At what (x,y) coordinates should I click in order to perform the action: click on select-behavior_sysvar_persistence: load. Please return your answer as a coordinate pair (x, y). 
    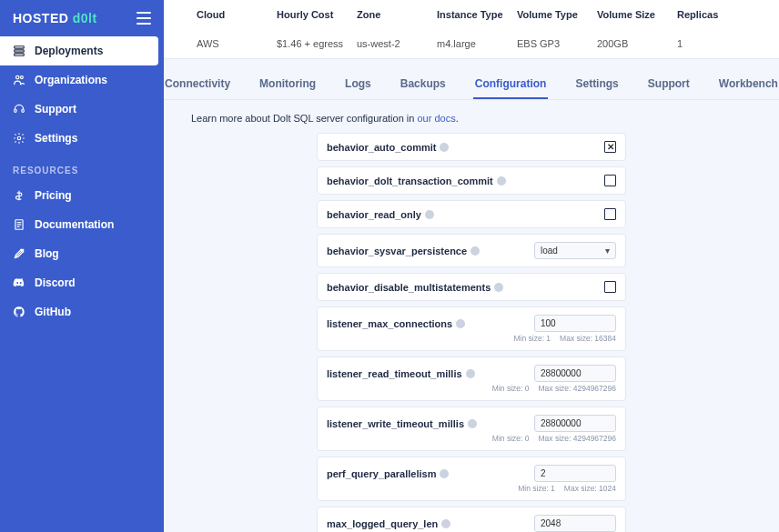
    Looking at the image, I should click on (575, 251).